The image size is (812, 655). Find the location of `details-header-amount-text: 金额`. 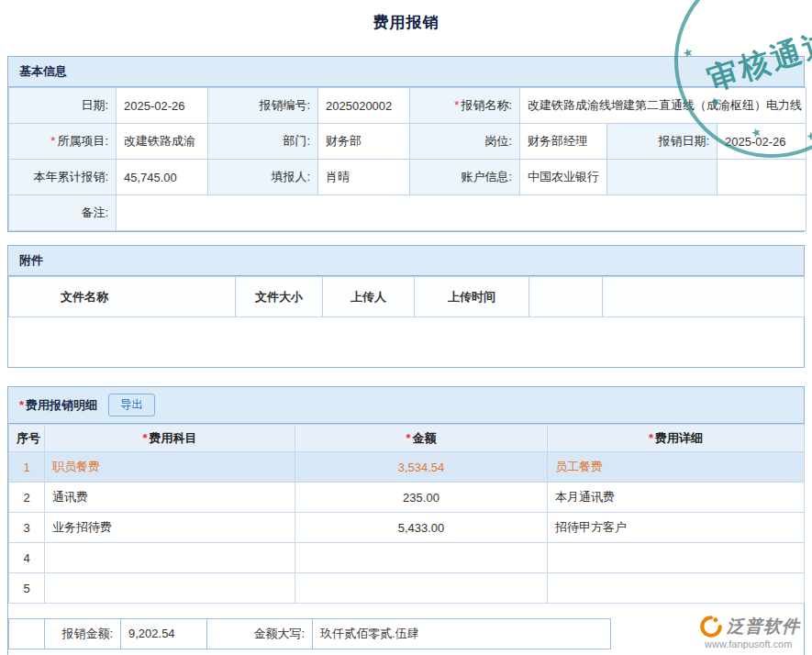

details-header-amount-text: 金额 is located at coordinates (425, 439).